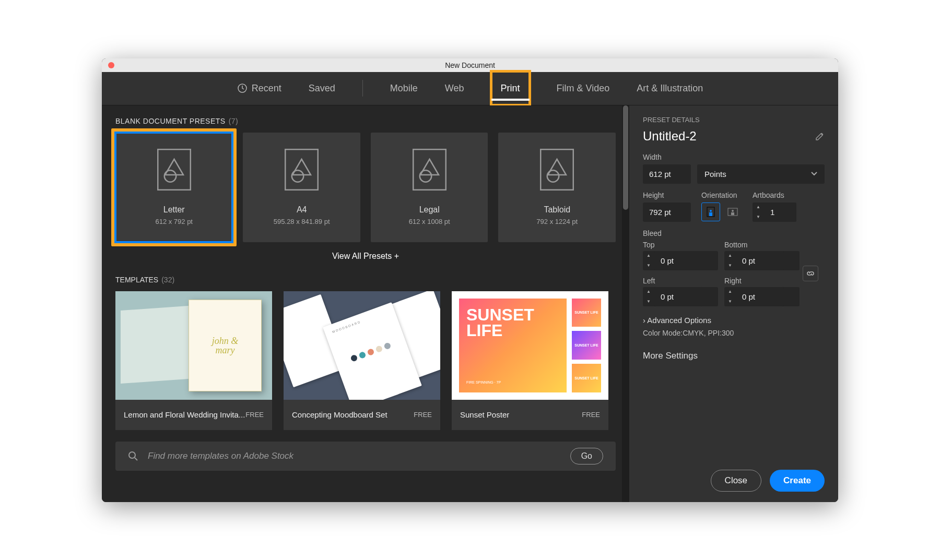 The height and width of the screenshot is (560, 940). I want to click on category-tabs: Recent Saved Mobile Web Print Film & Vid…, so click(470, 89).